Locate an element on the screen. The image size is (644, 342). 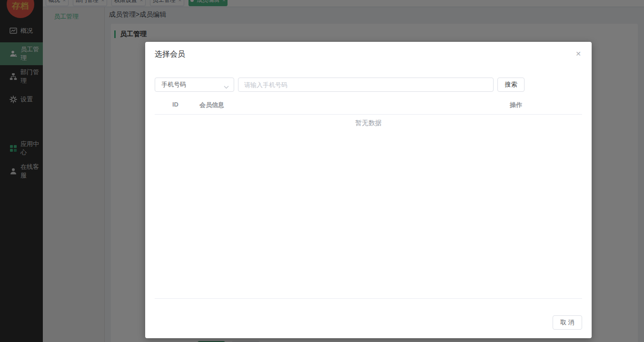
column-header-actions: 操作 is located at coordinates (516, 105).